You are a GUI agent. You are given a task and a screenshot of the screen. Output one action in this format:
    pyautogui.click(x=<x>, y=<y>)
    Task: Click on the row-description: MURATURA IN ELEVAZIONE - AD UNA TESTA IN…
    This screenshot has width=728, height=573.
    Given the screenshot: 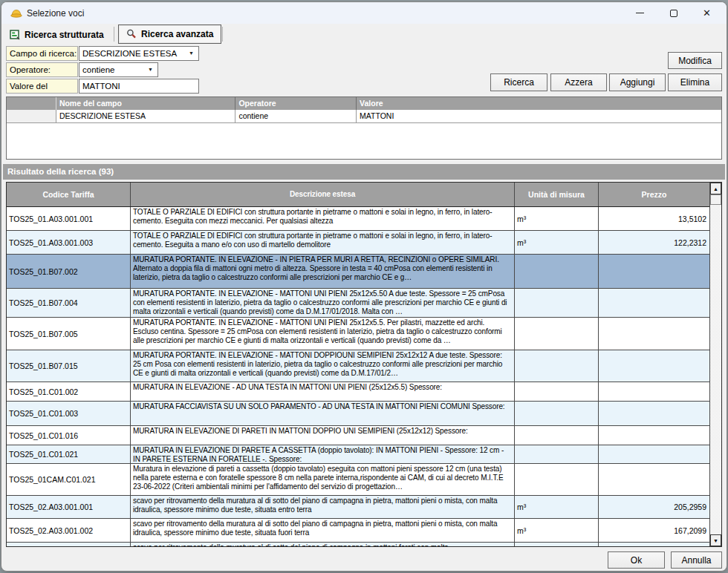 What is the action you would take?
    pyautogui.click(x=322, y=392)
    